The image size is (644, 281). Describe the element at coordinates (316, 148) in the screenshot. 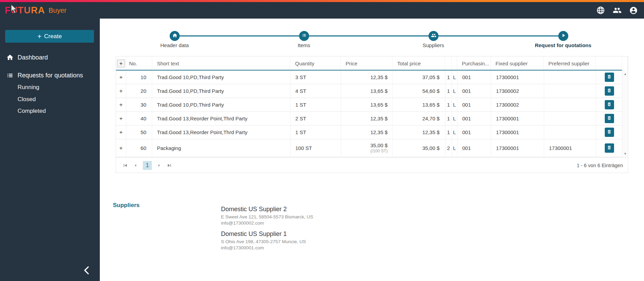

I see `cell-quantity: 100 ST` at that location.